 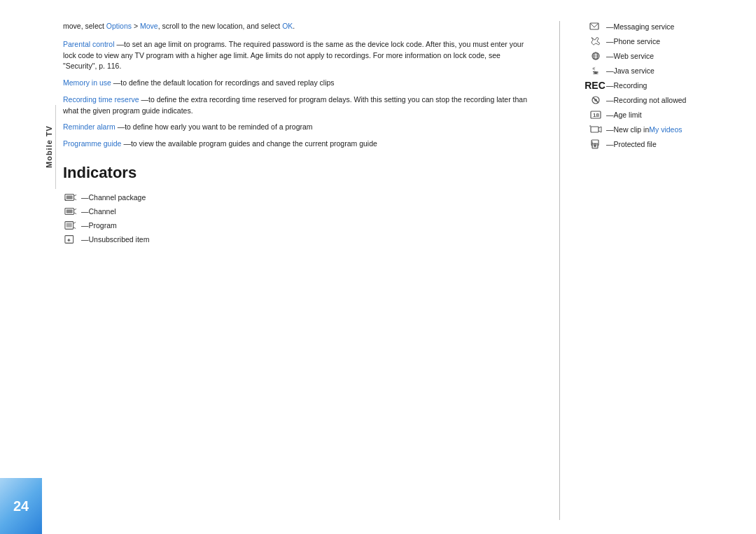 I want to click on options-link: Options, so click(x=119, y=26).